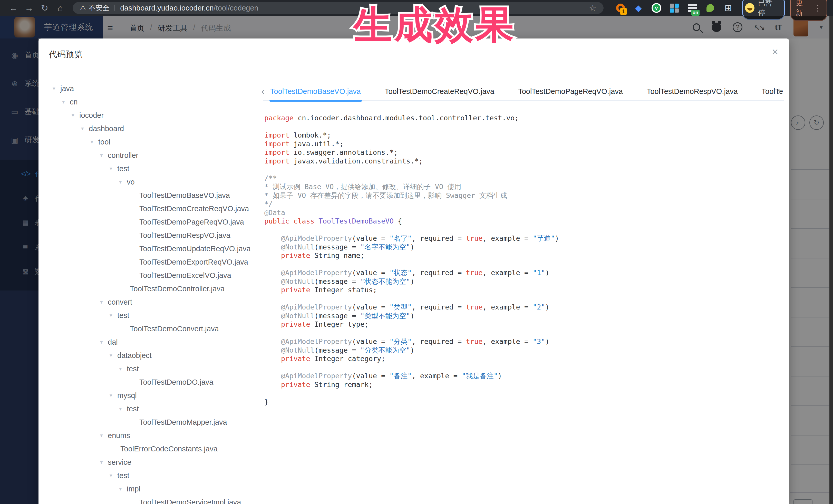 The height and width of the screenshot is (504, 833). I want to click on code-line: }, so click(412, 402).